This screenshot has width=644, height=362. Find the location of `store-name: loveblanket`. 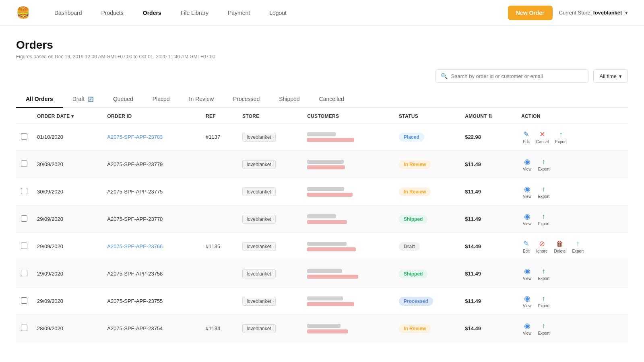

store-name: loveblanket is located at coordinates (608, 13).